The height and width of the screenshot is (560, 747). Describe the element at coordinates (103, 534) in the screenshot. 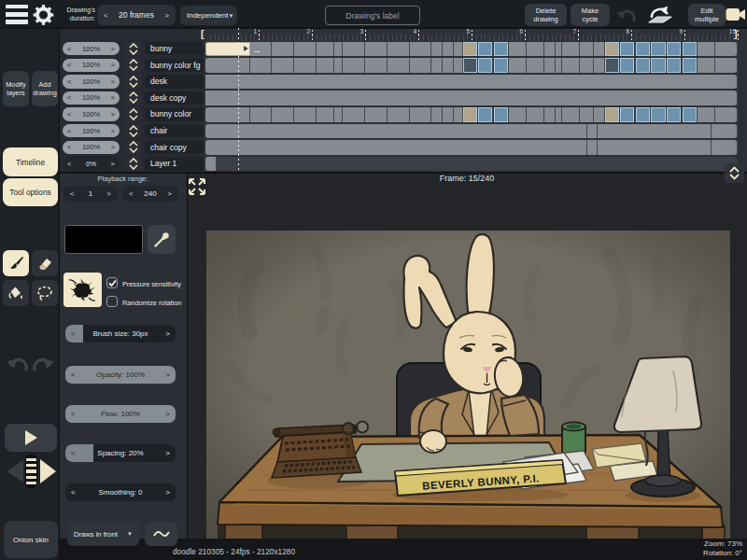

I see `draws-in-front-dropdown: Draws in front ▼` at that location.